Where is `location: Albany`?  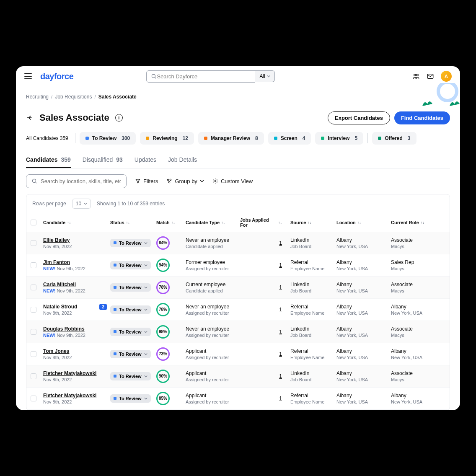 location: Albany is located at coordinates (364, 396).